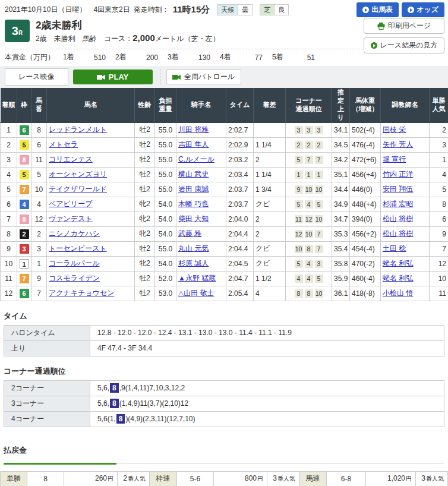 The image size is (448, 486). What do you see at coordinates (398, 189) in the screenshot?
I see `trainer-link: 安田 翔伍` at bounding box center [398, 189].